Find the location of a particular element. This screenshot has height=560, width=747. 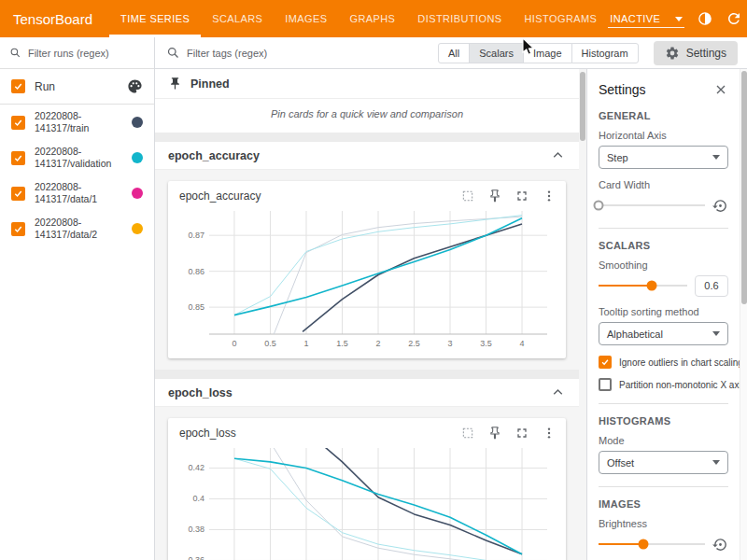

ignore-outliers-label: Ignore outliers in chart scaling is located at coordinates (680, 362).